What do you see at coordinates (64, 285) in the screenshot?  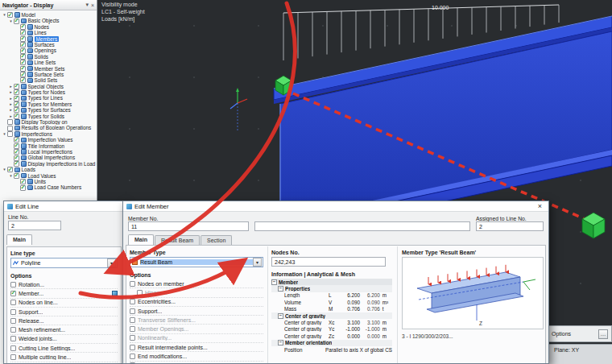 I see `line-option-rotation: Rotation...` at bounding box center [64, 285].